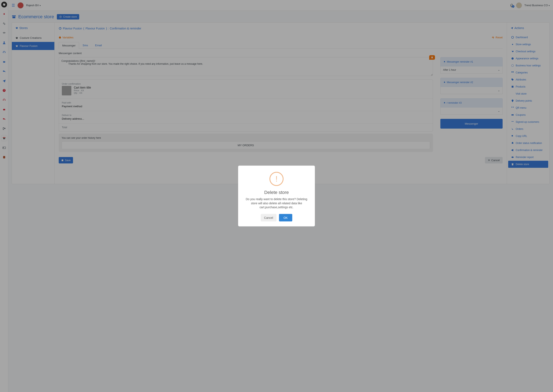 The height and width of the screenshot is (392, 553). What do you see at coordinates (277, 203) in the screenshot?
I see `modal-text: Do you really want to delete this store?…` at bounding box center [277, 203].